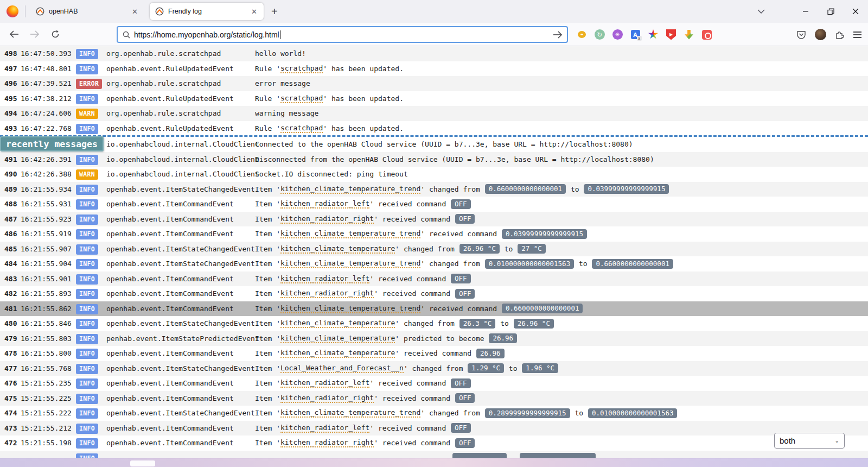 This screenshot has height=467, width=868. Describe the element at coordinates (801, 35) in the screenshot. I see `pocket-icon` at that location.